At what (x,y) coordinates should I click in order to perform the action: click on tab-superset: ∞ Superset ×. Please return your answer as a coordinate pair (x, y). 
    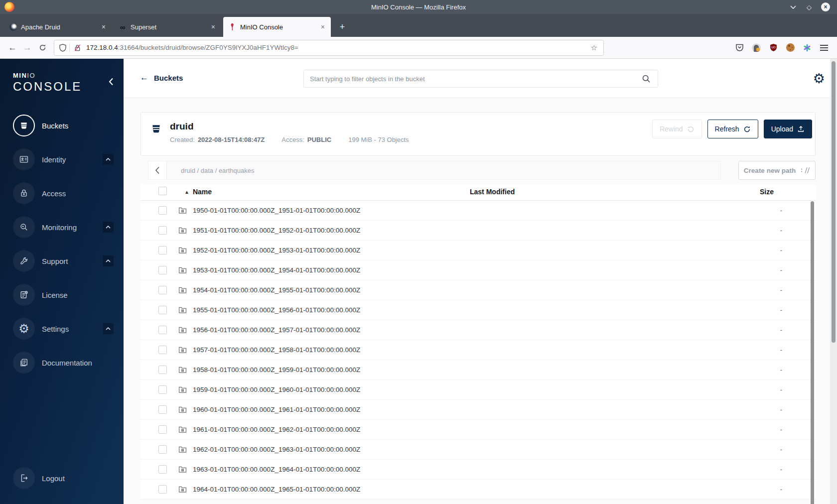
    Looking at the image, I should click on (167, 27).